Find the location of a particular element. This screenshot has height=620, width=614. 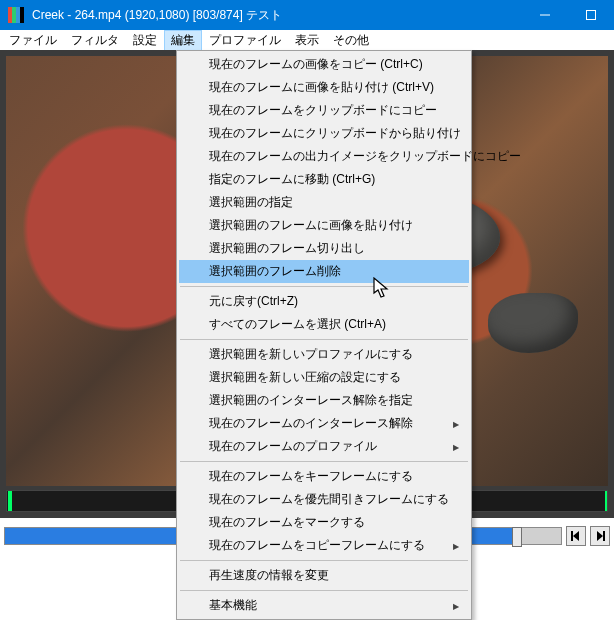

menu-item: 元に戻す(Ctrl+Z) is located at coordinates (324, 302).